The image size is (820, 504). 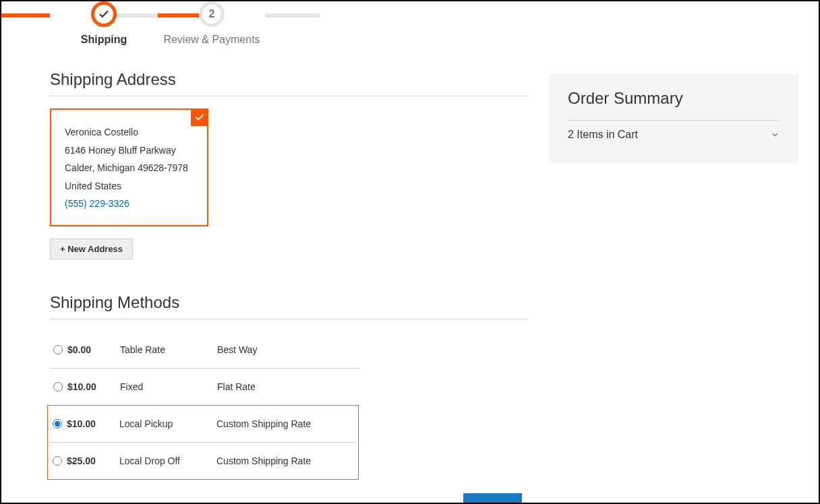 What do you see at coordinates (203, 442) in the screenshot?
I see `highlighted-methods: $10.00 Local Pickup Custom Shipping Rate…` at bounding box center [203, 442].